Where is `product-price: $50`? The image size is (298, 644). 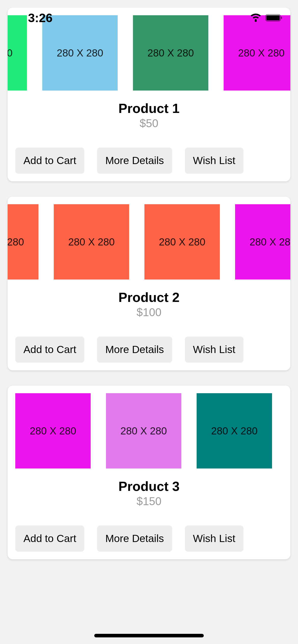 product-price: $50 is located at coordinates (149, 123).